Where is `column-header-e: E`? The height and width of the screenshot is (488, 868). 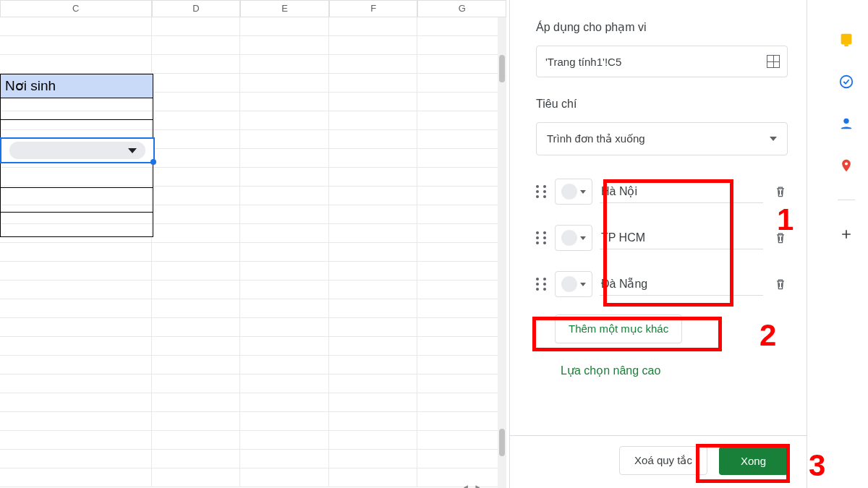 column-header-e: E is located at coordinates (285, 9).